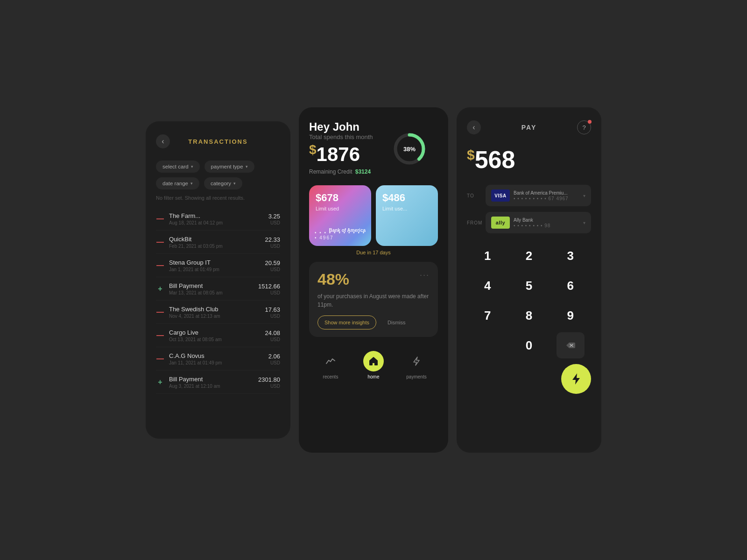 This screenshot has height=560, width=747. Describe the element at coordinates (529, 345) in the screenshot. I see `numpad-row: 0` at that location.